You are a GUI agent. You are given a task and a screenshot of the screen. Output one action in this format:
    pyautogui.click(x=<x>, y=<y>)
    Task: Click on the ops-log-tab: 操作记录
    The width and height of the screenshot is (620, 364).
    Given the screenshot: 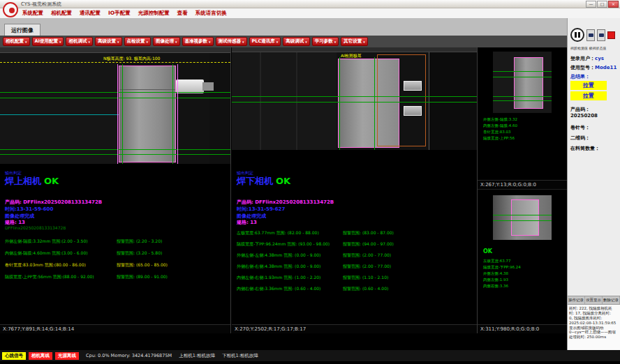 What is the action you would take?
    pyautogui.click(x=577, y=300)
    